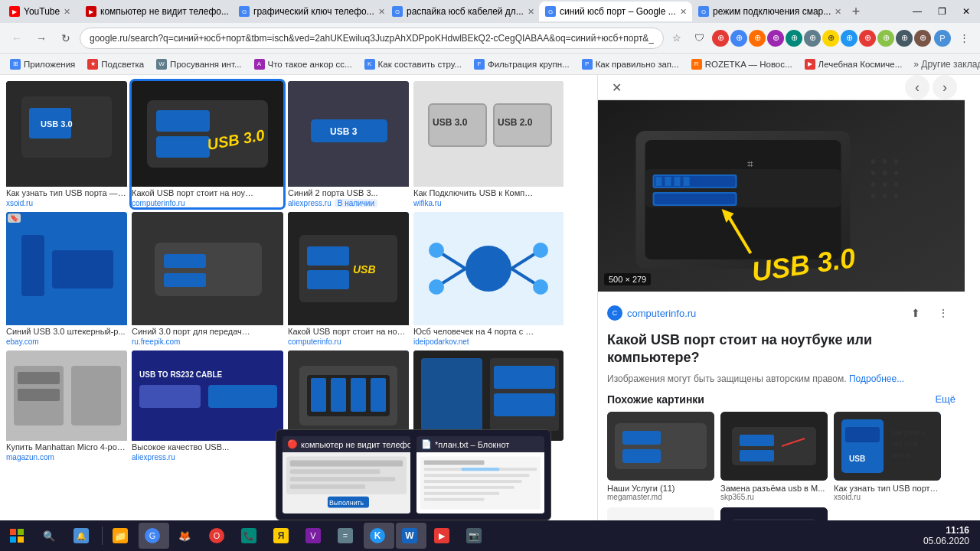 This screenshot has height=551, width=980. Describe the element at coordinates (372, 38) in the screenshot. I see `address-bar-input` at that location.